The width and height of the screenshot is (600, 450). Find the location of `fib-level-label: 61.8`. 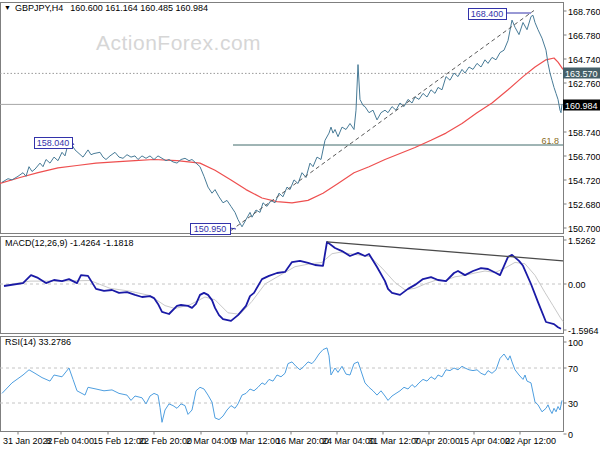

fib-level-label: 61.8 is located at coordinates (550, 141).